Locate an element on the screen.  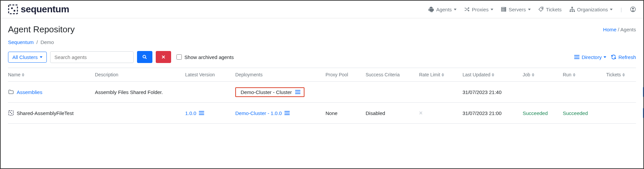
close-icon: × is located at coordinates (421, 113).